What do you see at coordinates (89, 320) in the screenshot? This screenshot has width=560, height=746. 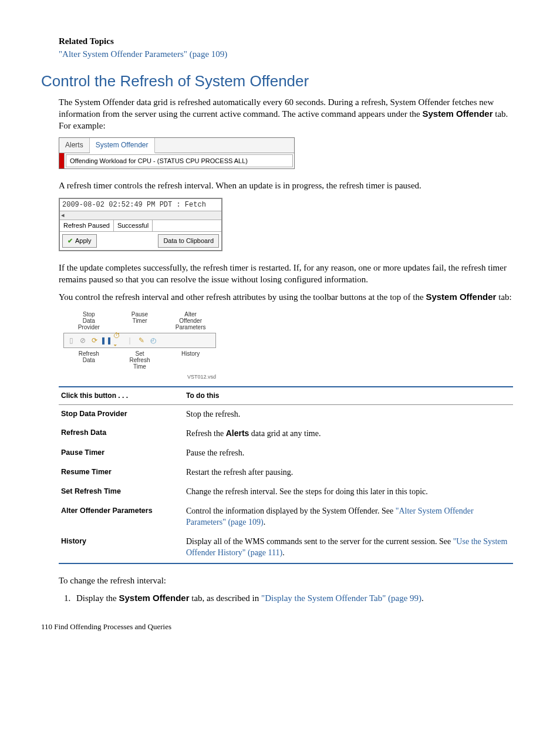 I see `label-stop-data-provider: Stop Data Provider` at bounding box center [89, 320].